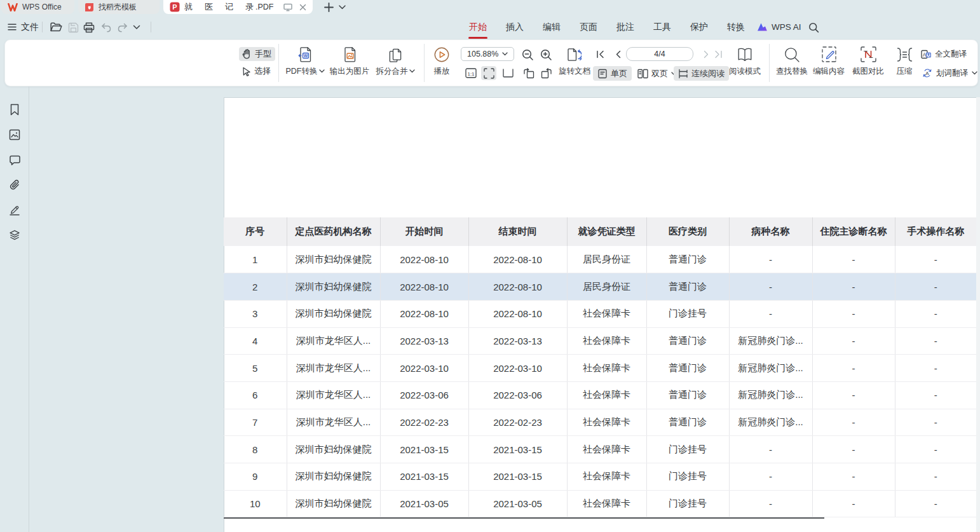  Describe the element at coordinates (395, 64) in the screenshot. I see `split-merge-button: 拆分合并` at that location.